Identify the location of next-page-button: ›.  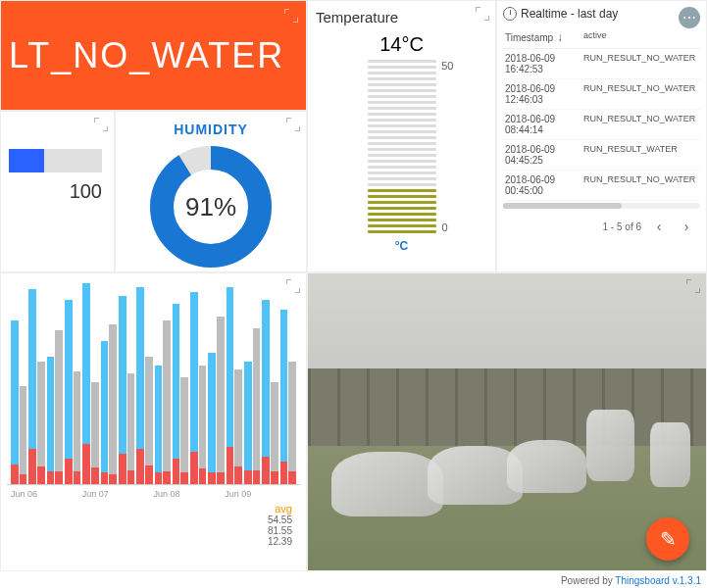
(686, 226).